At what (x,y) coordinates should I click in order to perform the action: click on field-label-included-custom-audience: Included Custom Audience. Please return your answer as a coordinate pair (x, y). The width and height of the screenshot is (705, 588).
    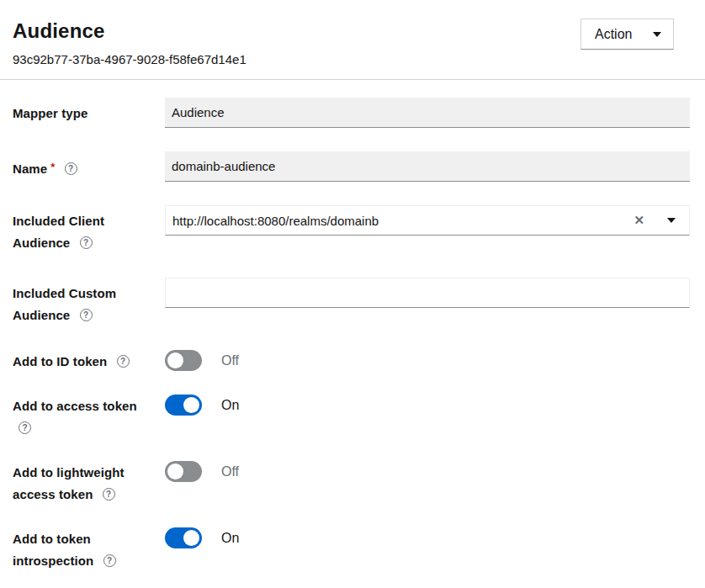
    Looking at the image, I should click on (89, 302).